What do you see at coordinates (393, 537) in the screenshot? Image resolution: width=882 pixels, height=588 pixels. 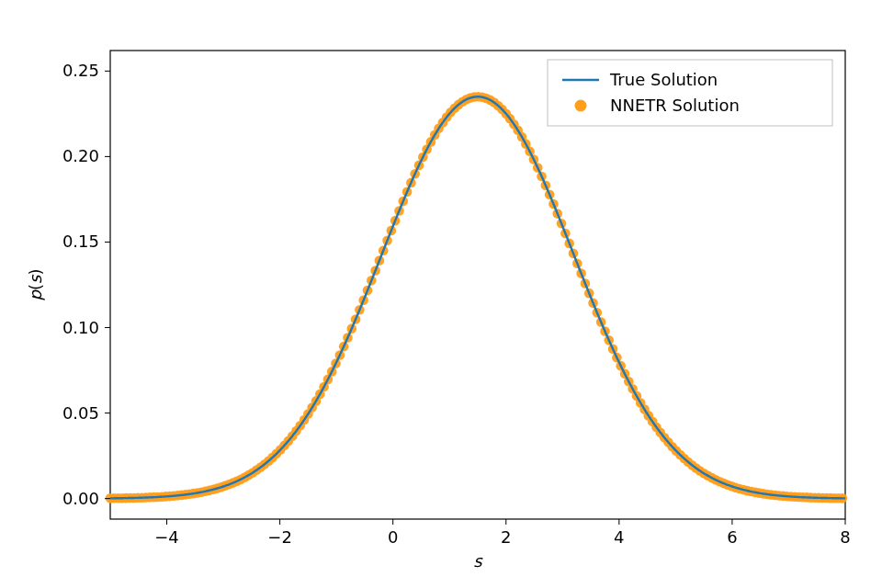 I see `x-tick-label: 0` at bounding box center [393, 537].